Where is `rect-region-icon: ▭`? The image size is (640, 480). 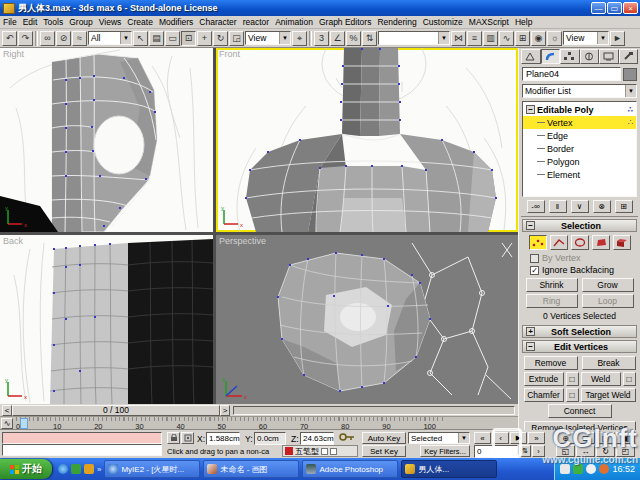
rect-region-icon: ▭ is located at coordinates (172, 38).